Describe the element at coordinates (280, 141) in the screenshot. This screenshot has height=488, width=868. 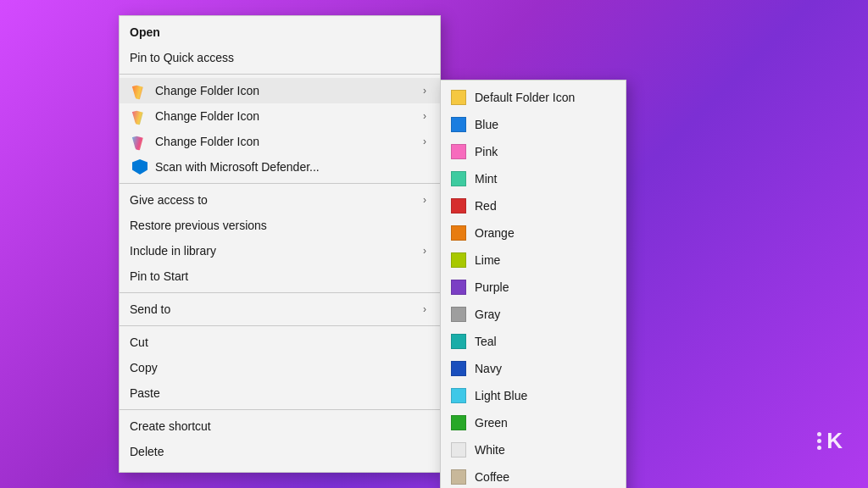
I see `menu-item-change-folder-icon-3: Change Folder Icon ›` at that location.